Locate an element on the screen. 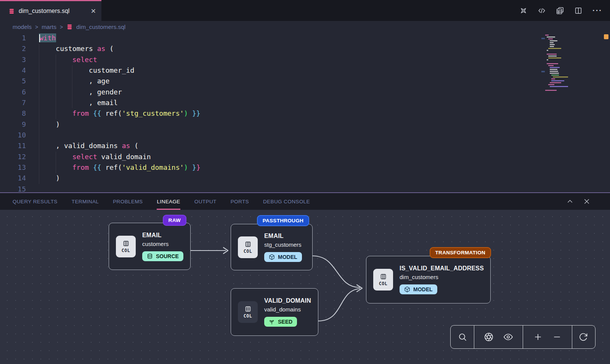  code-token: customer_id is located at coordinates (87, 70).